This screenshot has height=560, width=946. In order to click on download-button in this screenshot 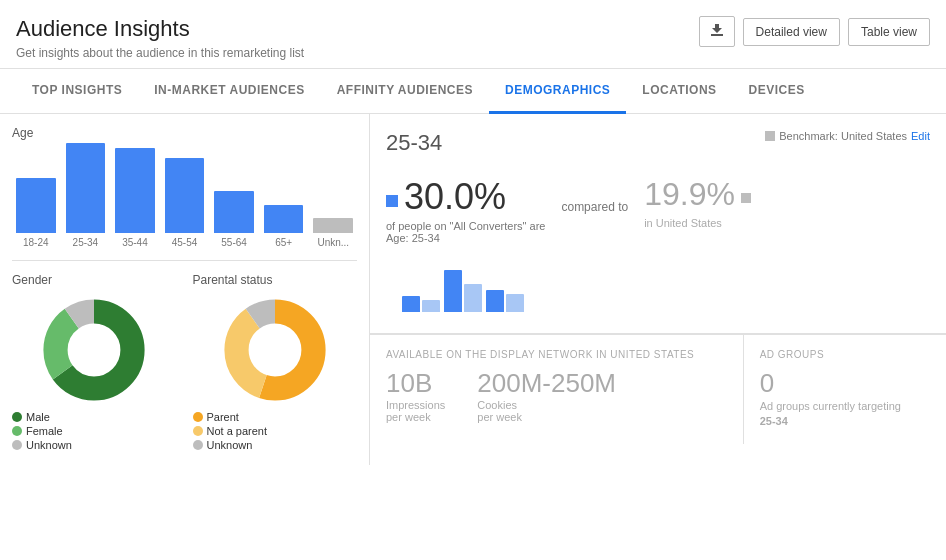, I will do `click(717, 32)`.